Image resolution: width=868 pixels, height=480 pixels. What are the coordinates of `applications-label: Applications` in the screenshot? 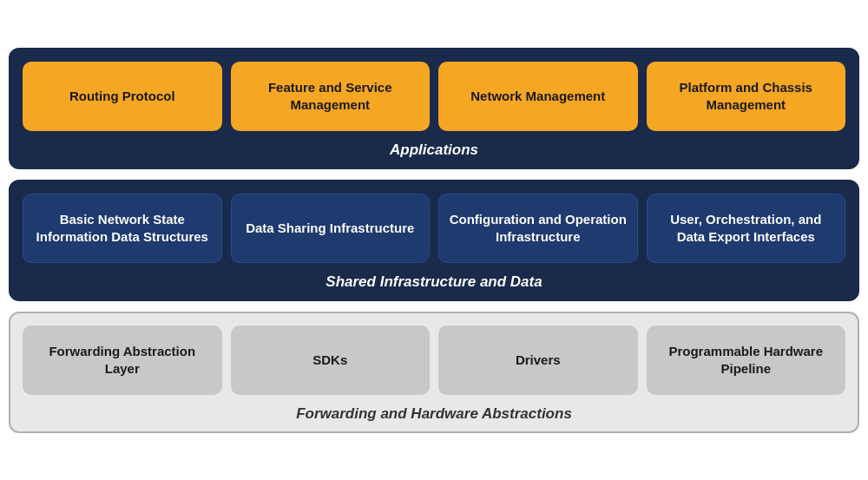 It's located at (434, 148).